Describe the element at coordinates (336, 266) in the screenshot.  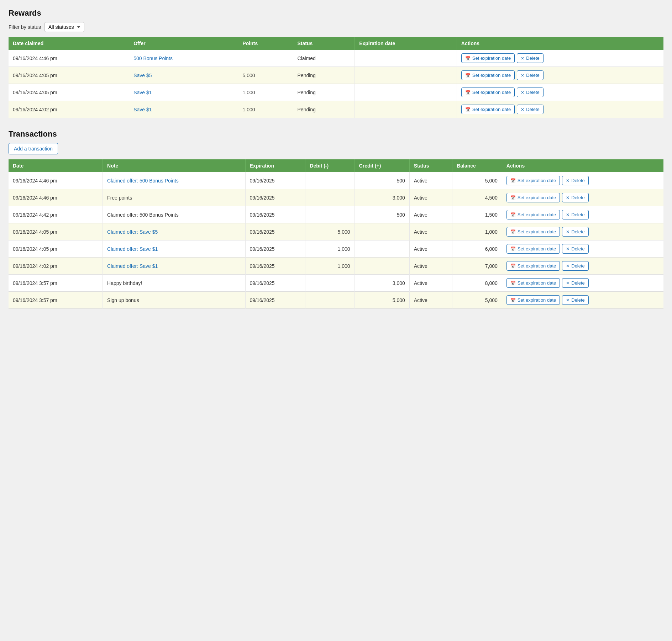
I see `table-row: 09/16/2024 4:02 pm Claimed offer: Save $…` at that location.